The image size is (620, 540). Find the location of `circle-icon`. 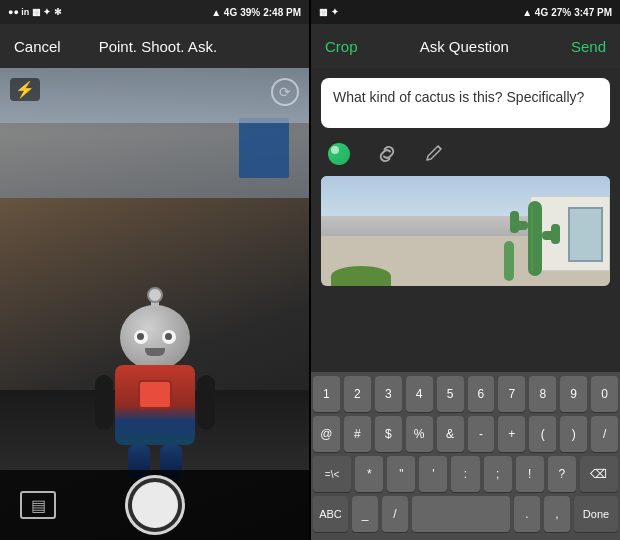

circle-icon is located at coordinates (339, 154).